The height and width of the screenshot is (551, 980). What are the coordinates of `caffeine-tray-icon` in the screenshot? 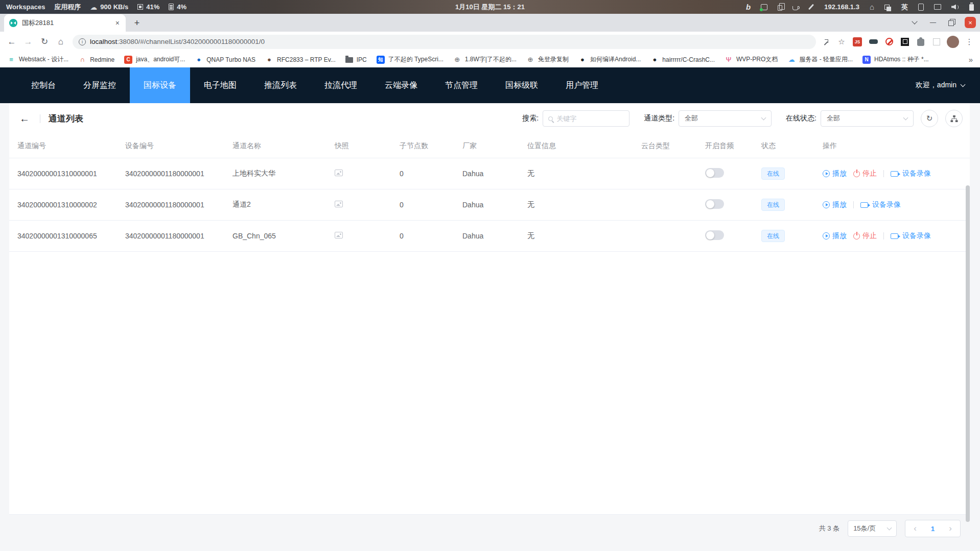 It's located at (795, 8).